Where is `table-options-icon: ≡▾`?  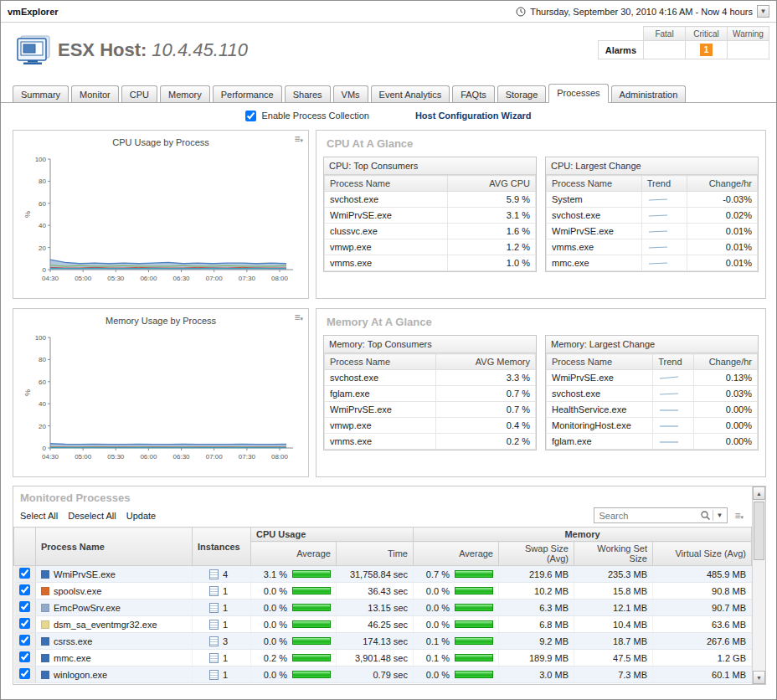 table-options-icon: ≡▾ is located at coordinates (738, 516).